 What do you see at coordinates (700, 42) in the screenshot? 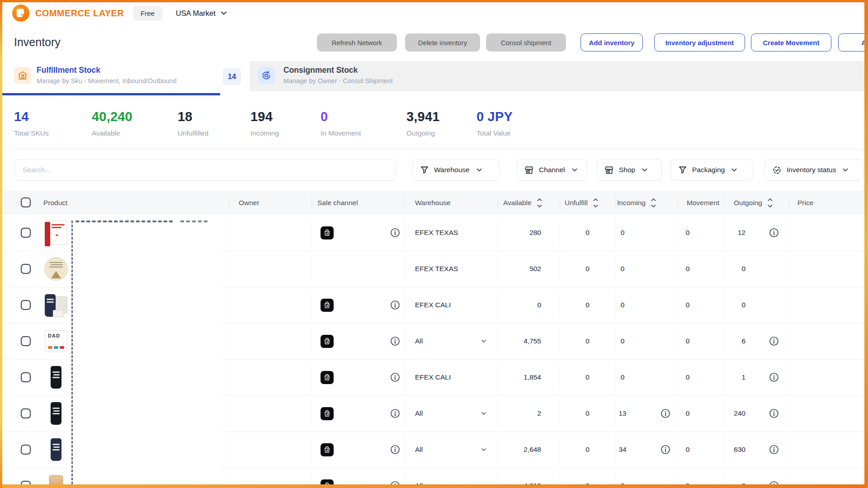
I see `inventory-adjustment-button: Inventory adjustment` at bounding box center [700, 42].